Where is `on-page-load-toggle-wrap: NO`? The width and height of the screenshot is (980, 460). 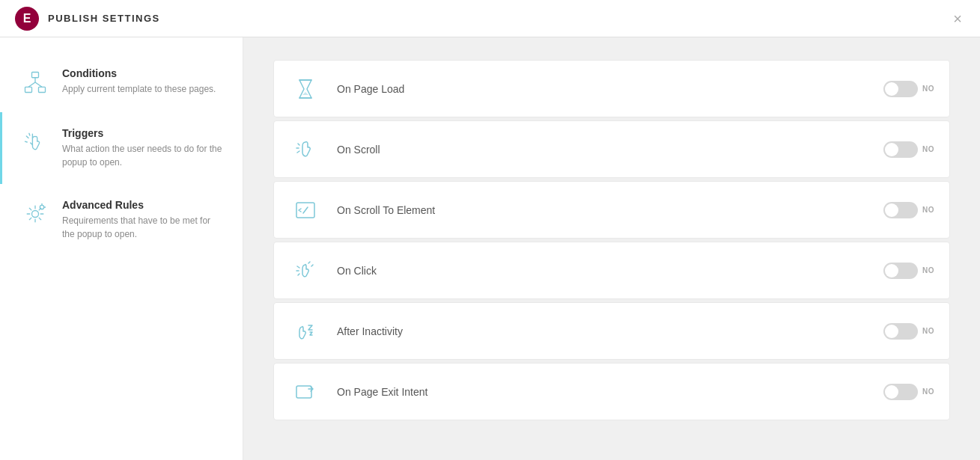
on-page-load-toggle-wrap: NO is located at coordinates (909, 89).